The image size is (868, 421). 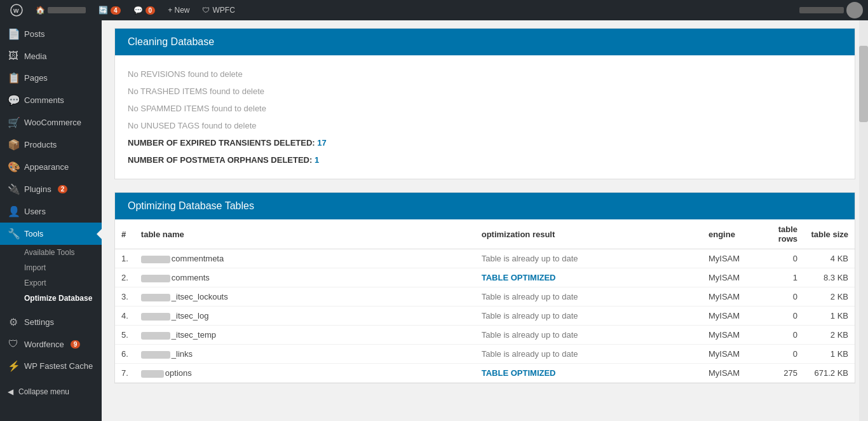 What do you see at coordinates (305, 316) in the screenshot?
I see `row-name: _itsec_log` at bounding box center [305, 316].